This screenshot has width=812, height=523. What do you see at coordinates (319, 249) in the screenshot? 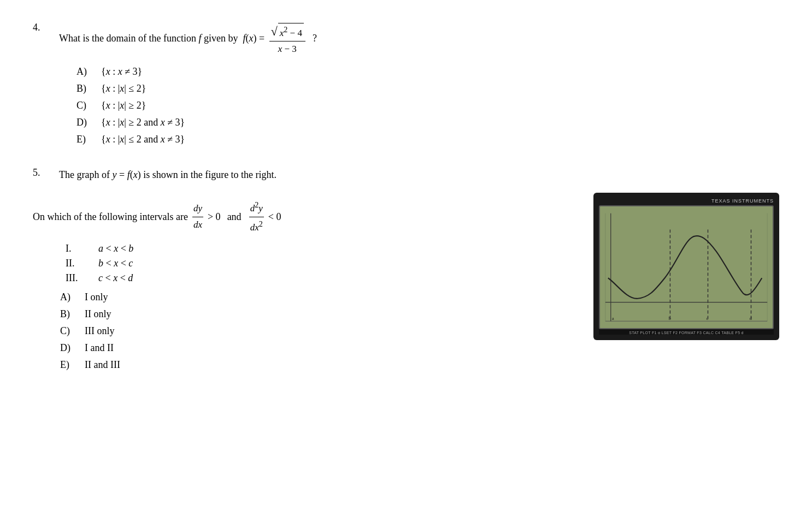
I see `interval-I: I. a < x < b` at bounding box center [319, 249].